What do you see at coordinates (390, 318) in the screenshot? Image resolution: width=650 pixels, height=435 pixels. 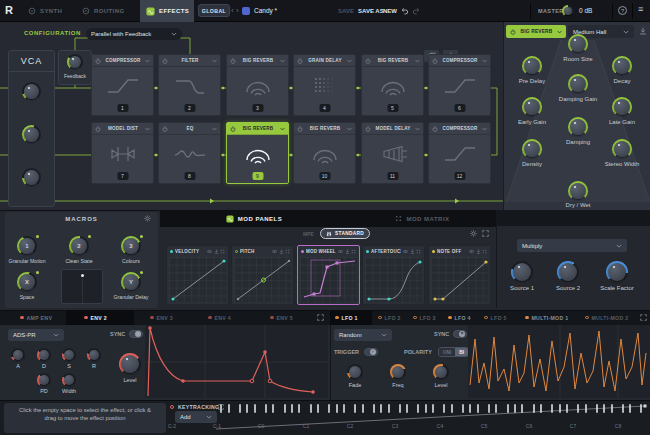 I see `tab-lfo-2: LFO 2` at bounding box center [390, 318].